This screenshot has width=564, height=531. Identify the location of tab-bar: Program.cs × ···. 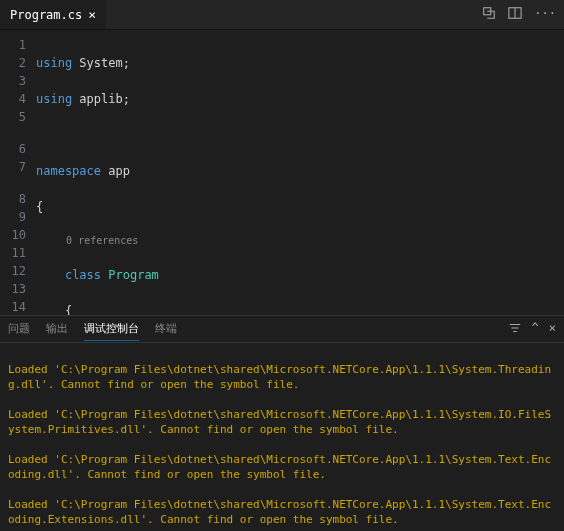
(282, 15).